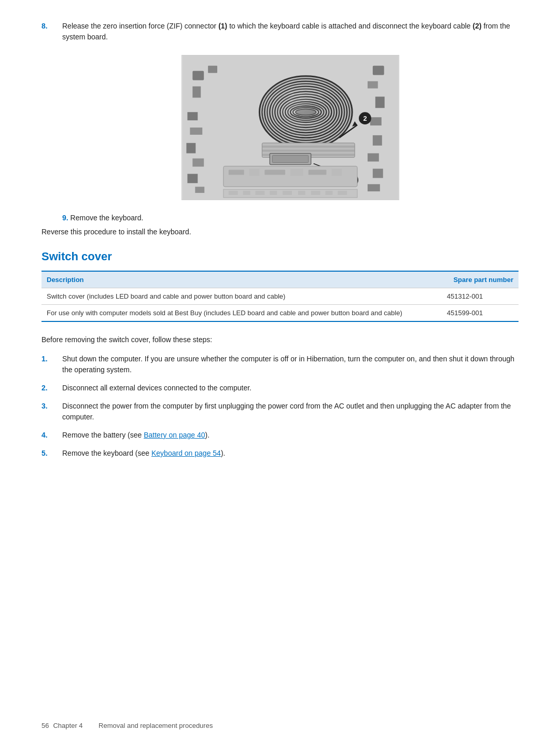 Image resolution: width=560 pixels, height=745 pixels. What do you see at coordinates (290, 128) in the screenshot?
I see `keyboard-diagram-svg: 2 1` at bounding box center [290, 128].